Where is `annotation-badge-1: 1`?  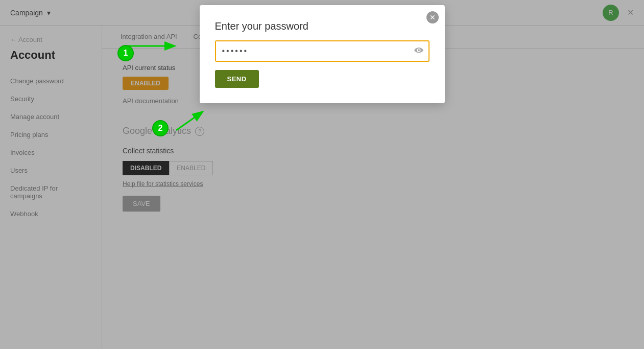 annotation-badge-1: 1 is located at coordinates (126, 53).